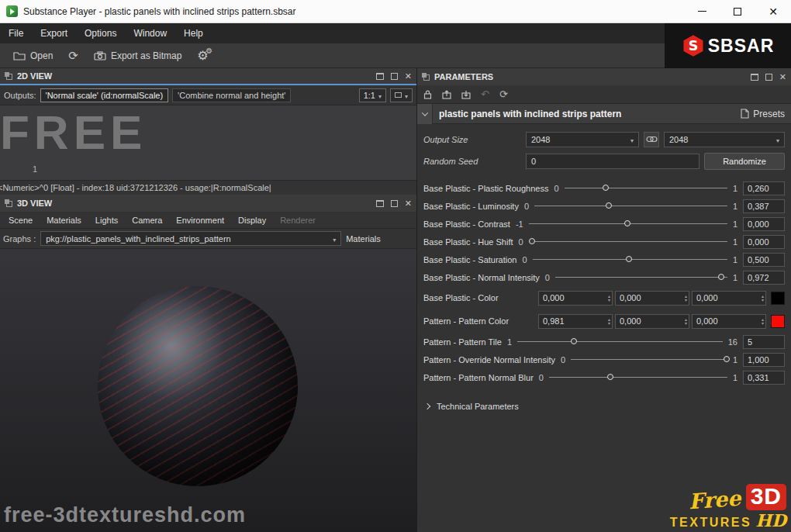  What do you see at coordinates (764, 378) in the screenshot?
I see `slider-value-box: 0,331` at bounding box center [764, 378].